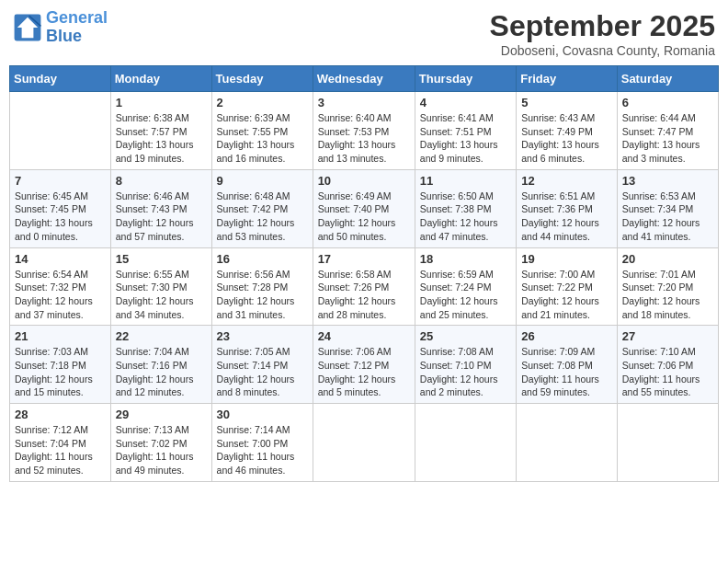  Describe the element at coordinates (364, 337) in the screenshot. I see `day-number: 24` at that location.